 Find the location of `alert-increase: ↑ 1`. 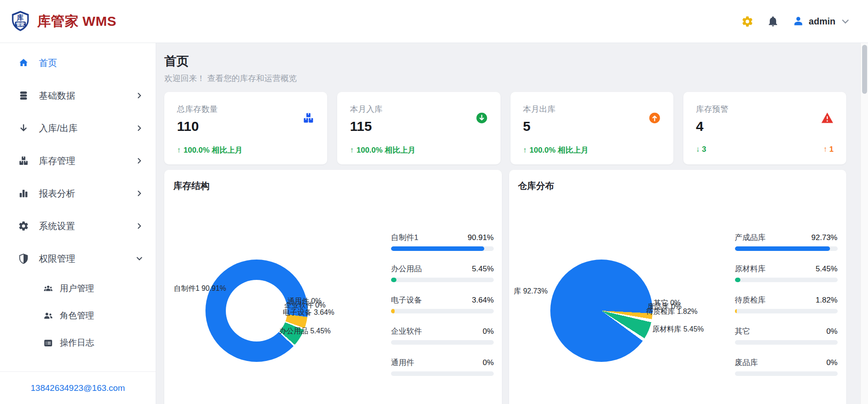

alert-increase: ↑ 1 is located at coordinates (828, 149).